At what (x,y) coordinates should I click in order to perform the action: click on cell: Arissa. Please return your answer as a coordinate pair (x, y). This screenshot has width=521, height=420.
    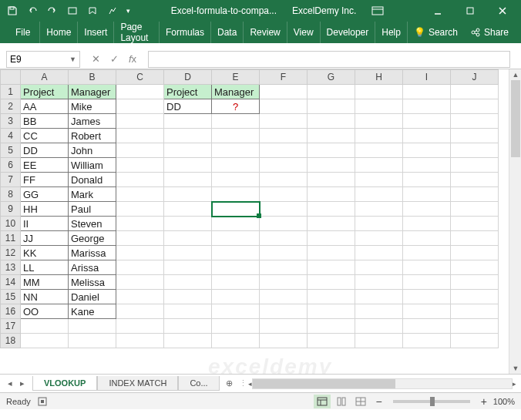
    Looking at the image, I should click on (92, 268).